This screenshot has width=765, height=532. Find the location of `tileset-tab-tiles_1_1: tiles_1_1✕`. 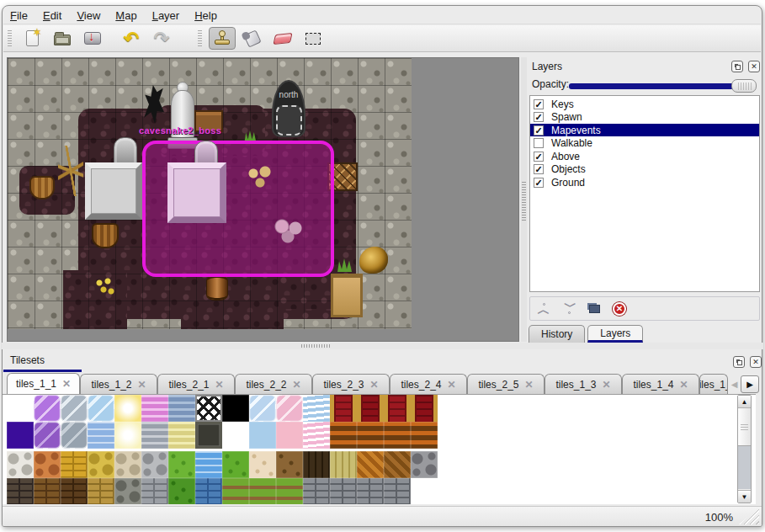

tileset-tab-tiles_1_1: tiles_1_1✕ is located at coordinates (44, 384).